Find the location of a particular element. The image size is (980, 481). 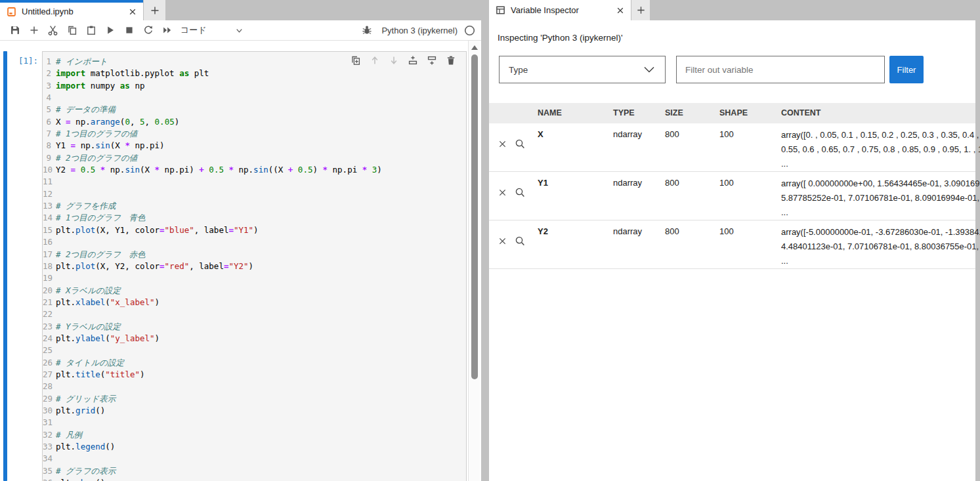

code-line: 28 is located at coordinates (255, 387).